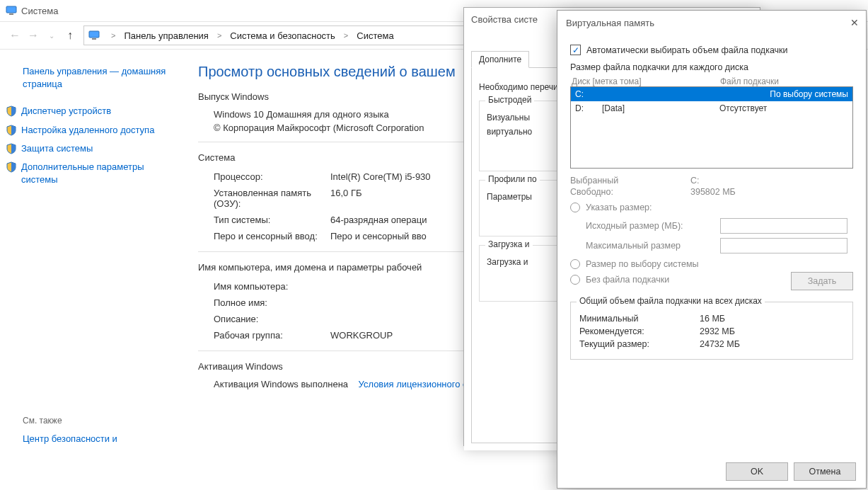  What do you see at coordinates (283, 35) in the screenshot?
I see `breadcrumb: Система и безопасность` at bounding box center [283, 35].